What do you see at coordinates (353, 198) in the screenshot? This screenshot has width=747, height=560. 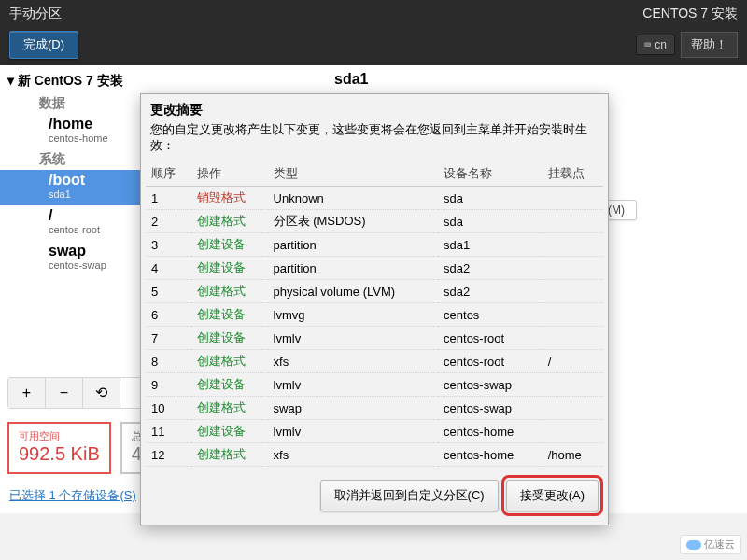 I see `cell-type: Unknown` at bounding box center [353, 198].